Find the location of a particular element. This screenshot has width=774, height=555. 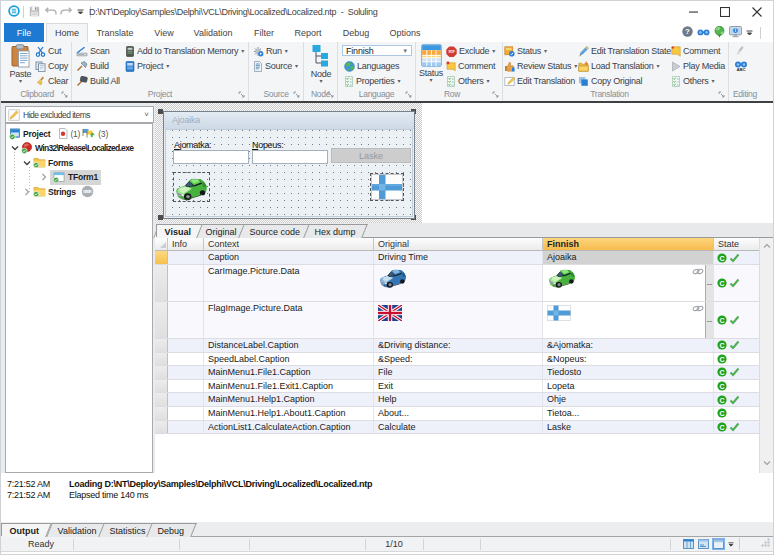

undo-button is located at coordinates (50, 12).